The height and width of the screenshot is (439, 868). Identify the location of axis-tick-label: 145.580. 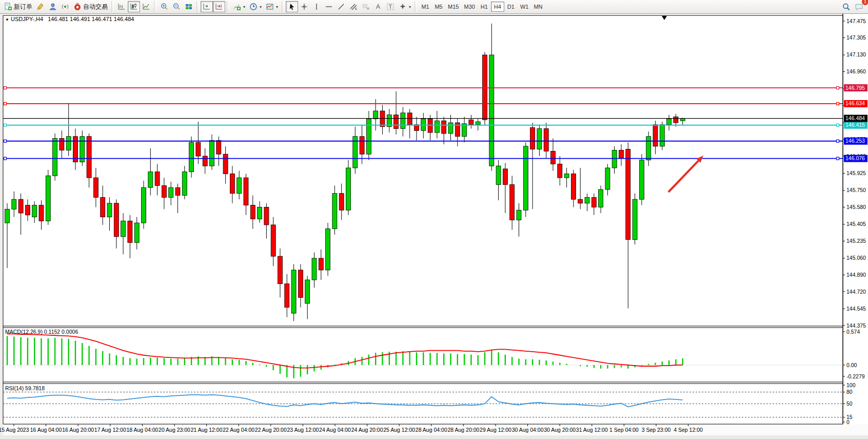
(856, 207).